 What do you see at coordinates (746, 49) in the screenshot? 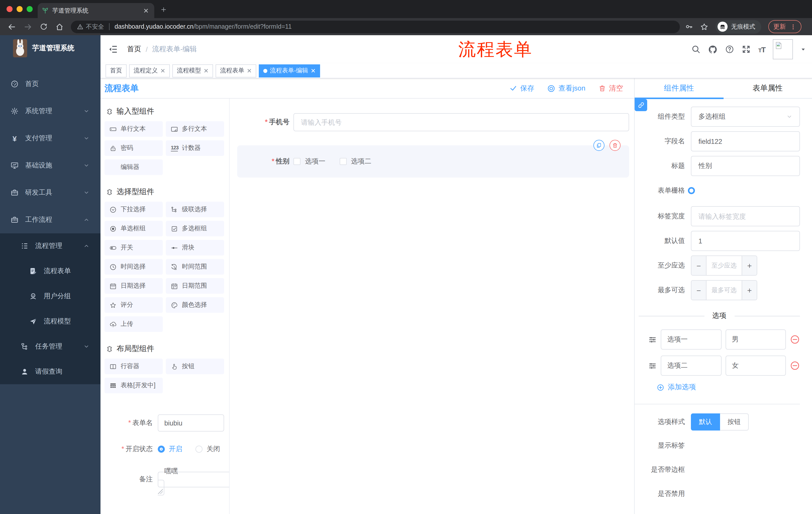
I see `fullscreen-icon` at bounding box center [746, 49].